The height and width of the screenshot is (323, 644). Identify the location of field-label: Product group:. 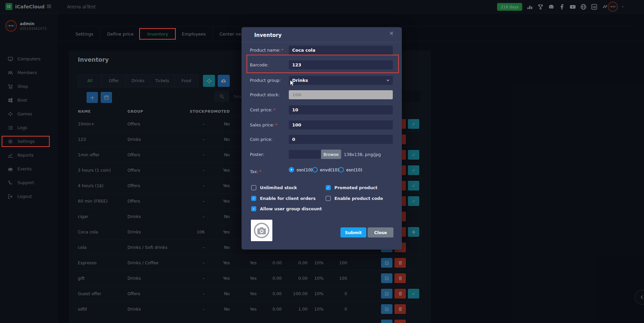
(265, 80).